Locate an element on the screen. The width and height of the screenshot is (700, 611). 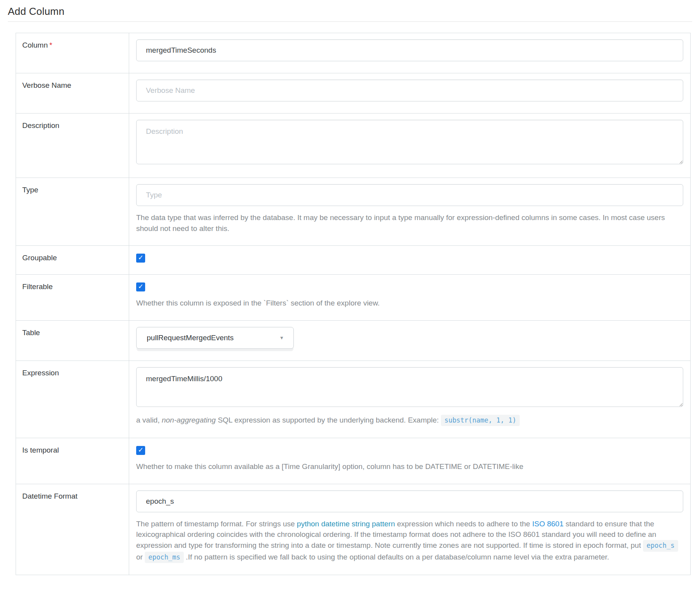
type-value-cell: The data type that was inferred by the d… is located at coordinates (410, 211).